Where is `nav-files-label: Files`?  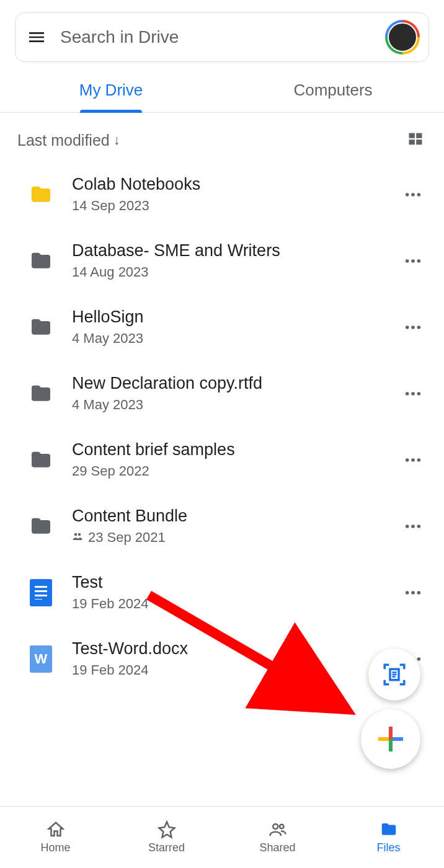
nav-files-label: Files is located at coordinates (388, 848).